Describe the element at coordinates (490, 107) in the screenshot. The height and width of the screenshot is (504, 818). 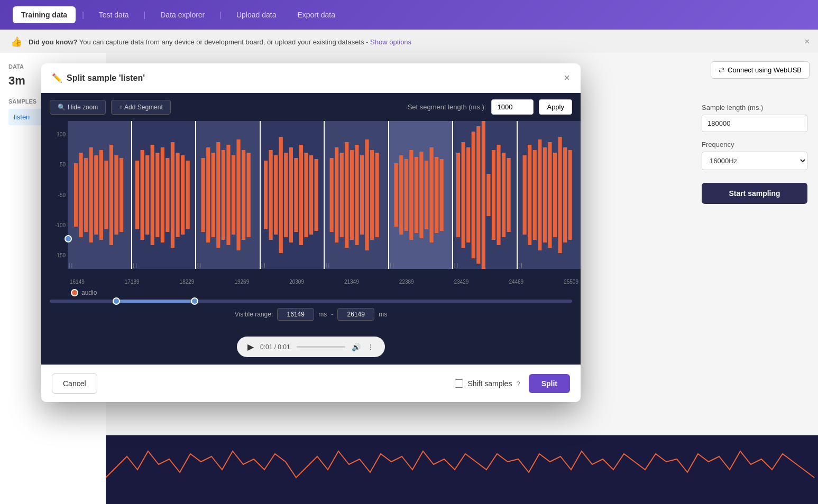
I see `toolbar-right: Set segment length (ms.): Apply` at that location.